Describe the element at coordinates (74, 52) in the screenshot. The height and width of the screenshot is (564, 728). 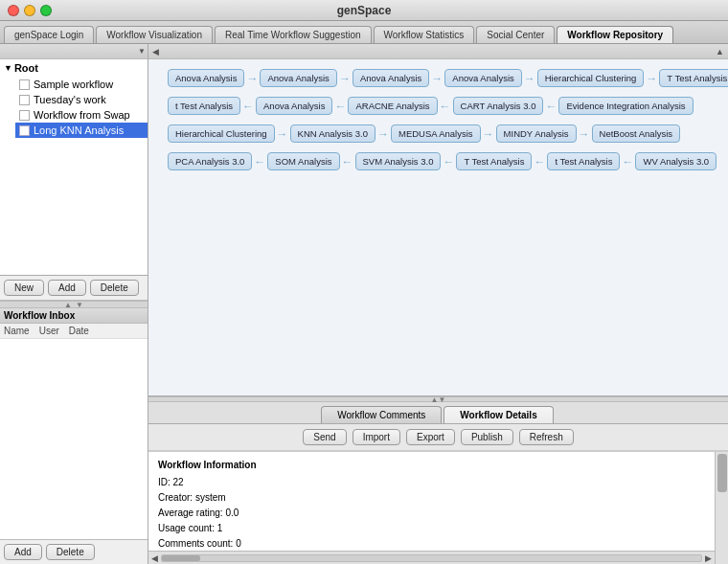
I see `tree-header: ▼` at that location.